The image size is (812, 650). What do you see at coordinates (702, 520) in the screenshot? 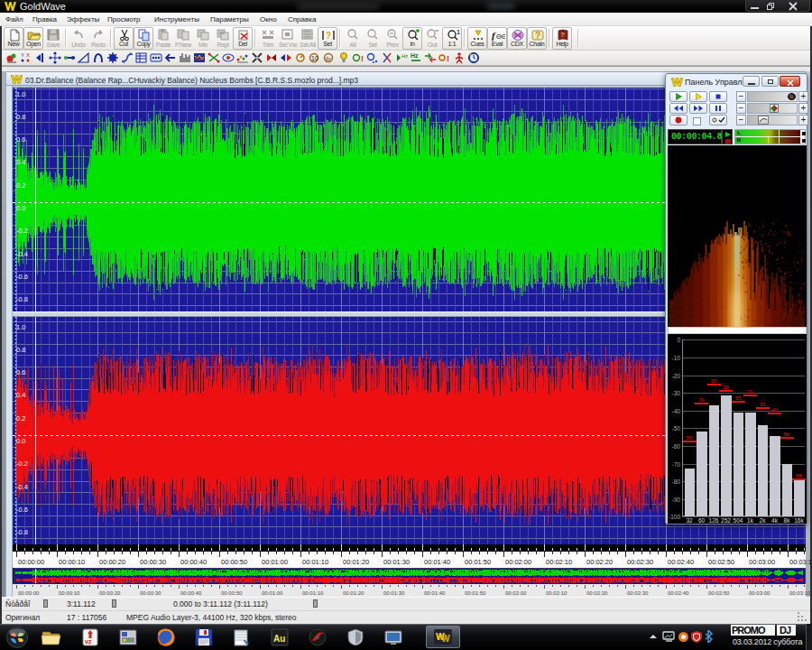
I see `svg-text: 60` at bounding box center [702, 520].